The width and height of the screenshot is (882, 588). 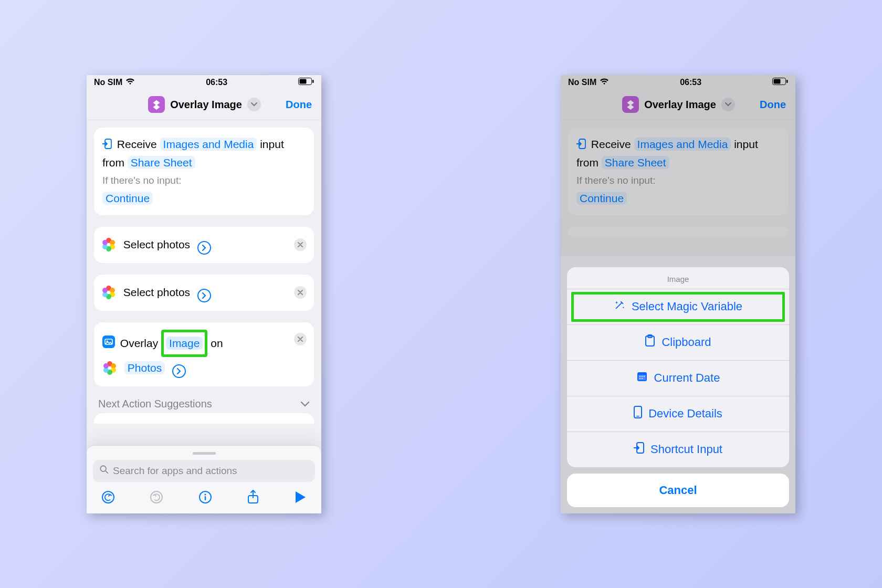 I want to click on search-placeholder: Search for apps and actions, so click(x=175, y=471).